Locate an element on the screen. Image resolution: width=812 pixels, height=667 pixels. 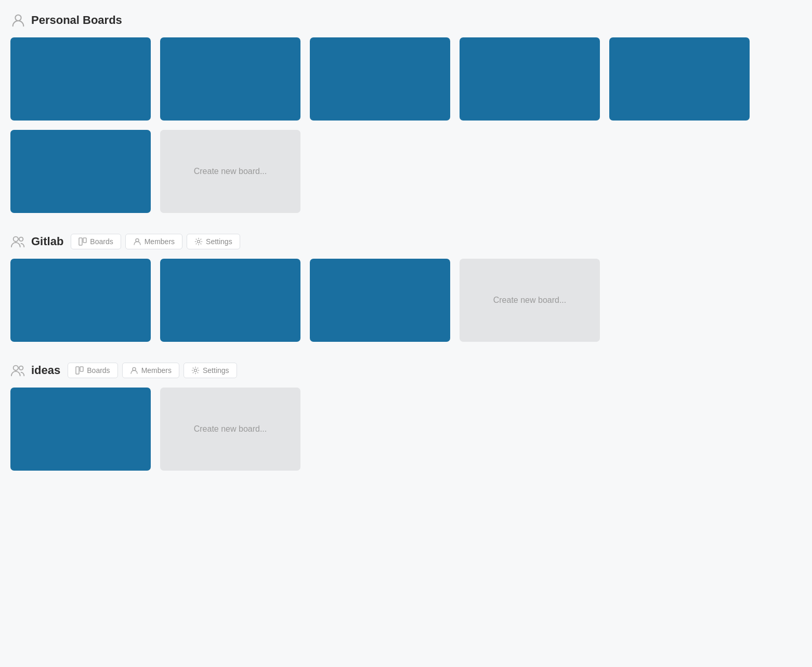
gitlab-members-button: Members is located at coordinates (154, 242).